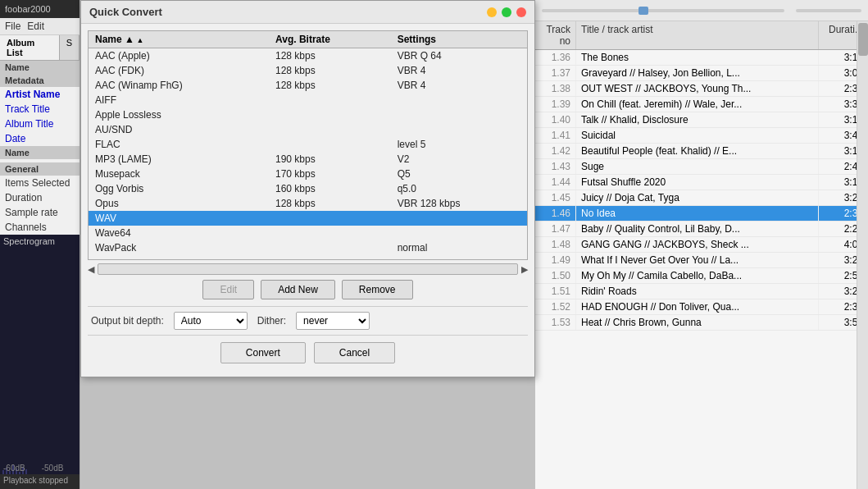 This screenshot has width=868, height=489. What do you see at coordinates (39, 139) in the screenshot?
I see `date-item: Date` at bounding box center [39, 139].